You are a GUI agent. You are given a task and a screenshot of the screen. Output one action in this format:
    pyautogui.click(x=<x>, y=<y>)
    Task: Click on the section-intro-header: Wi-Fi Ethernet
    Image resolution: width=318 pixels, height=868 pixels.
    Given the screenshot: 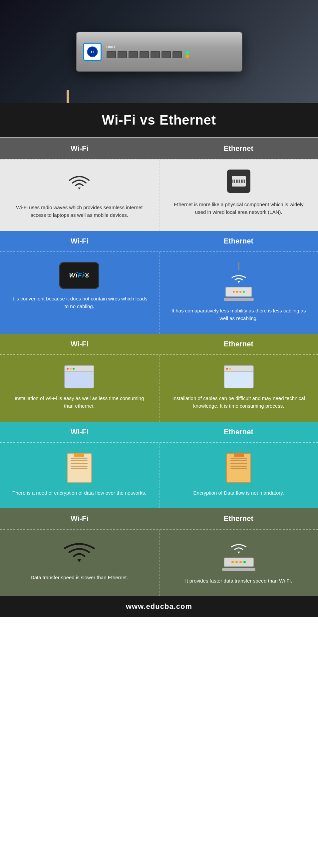 What is the action you would take?
    pyautogui.click(x=159, y=149)
    